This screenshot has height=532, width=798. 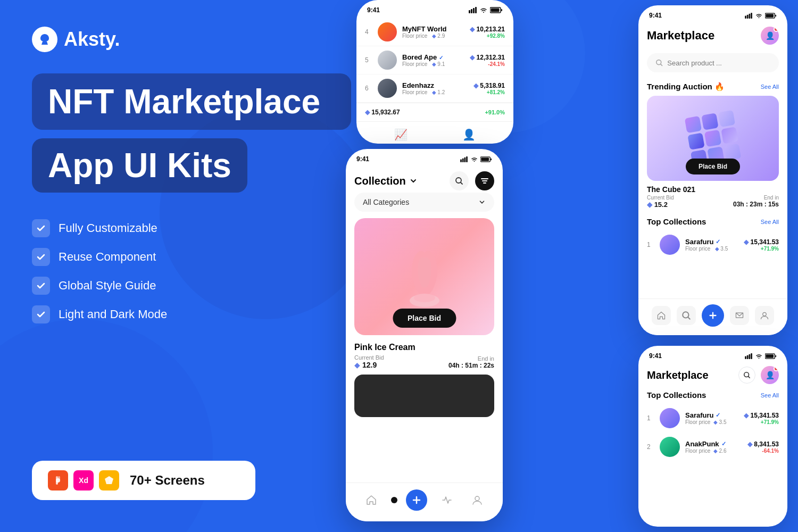 I want to click on trending-see-all: See All, so click(x=770, y=87).